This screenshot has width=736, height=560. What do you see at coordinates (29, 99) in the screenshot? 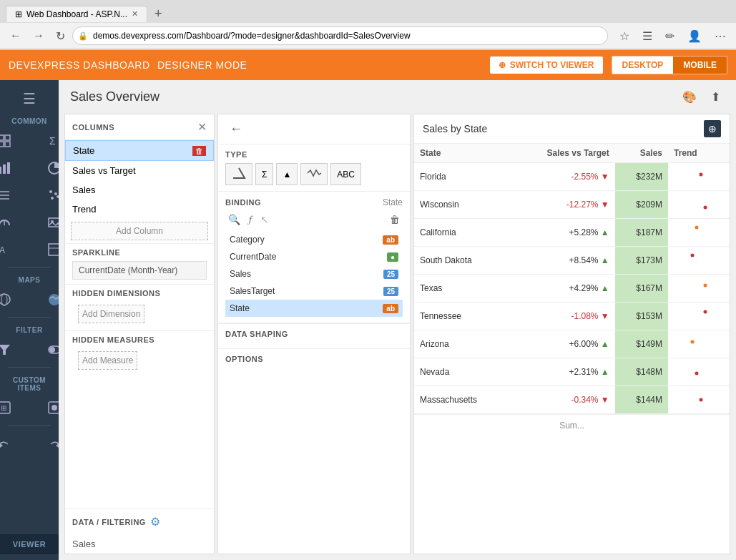
I see `sidebar-menu-btn: ☰` at bounding box center [29, 99].